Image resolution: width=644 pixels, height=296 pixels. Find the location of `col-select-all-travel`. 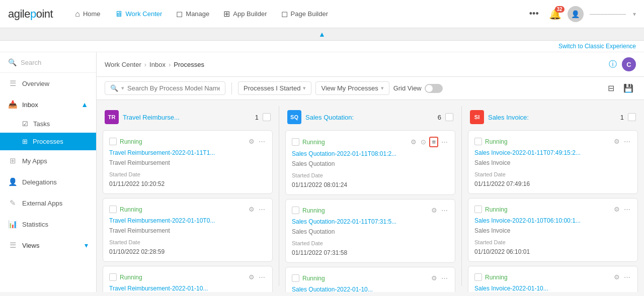

col-select-all-travel is located at coordinates (267, 117).